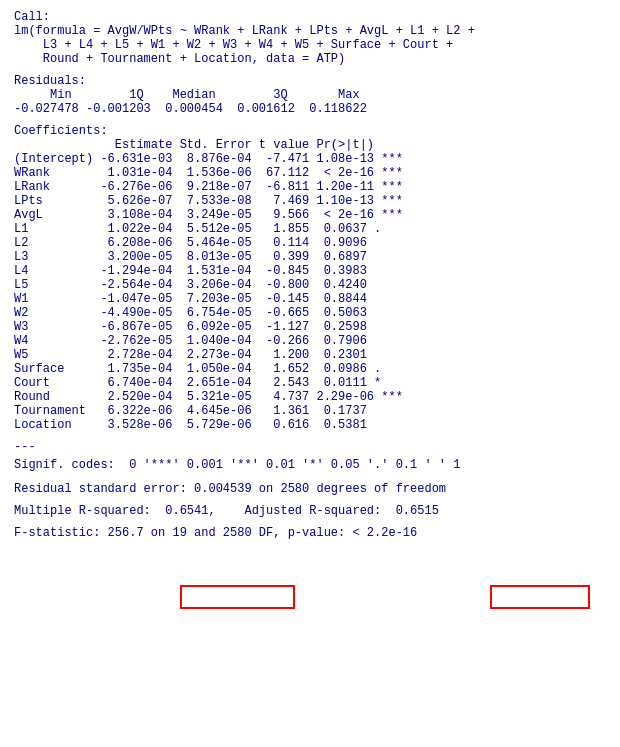 The height and width of the screenshot is (747, 620). I want to click on coeff-row: WRank 1.031e-04 1.536e-06 67.112 < 2e-16…, so click(310, 173).